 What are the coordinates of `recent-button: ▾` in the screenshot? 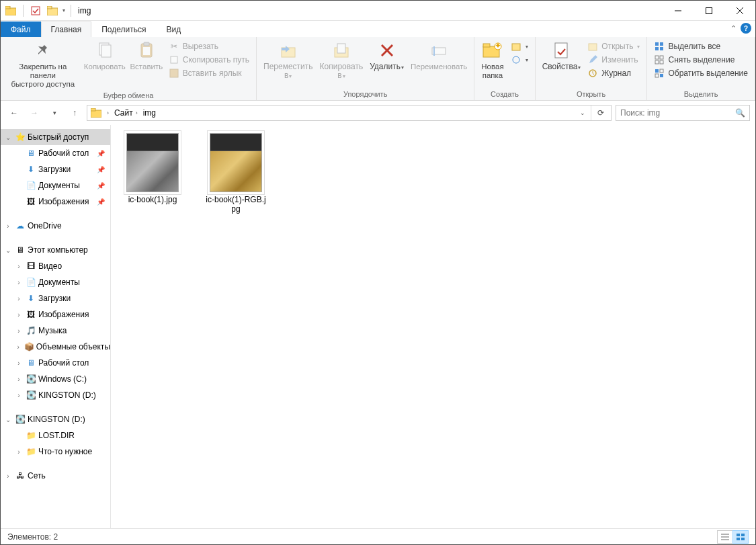 It's located at (54, 113).